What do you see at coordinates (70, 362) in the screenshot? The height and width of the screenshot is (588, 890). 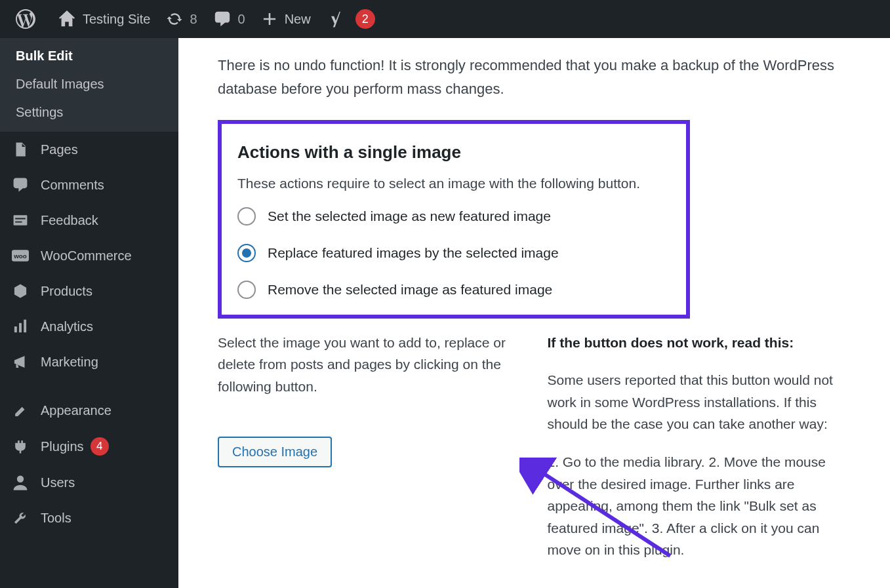 I see `menu-label: Marketing` at bounding box center [70, 362].